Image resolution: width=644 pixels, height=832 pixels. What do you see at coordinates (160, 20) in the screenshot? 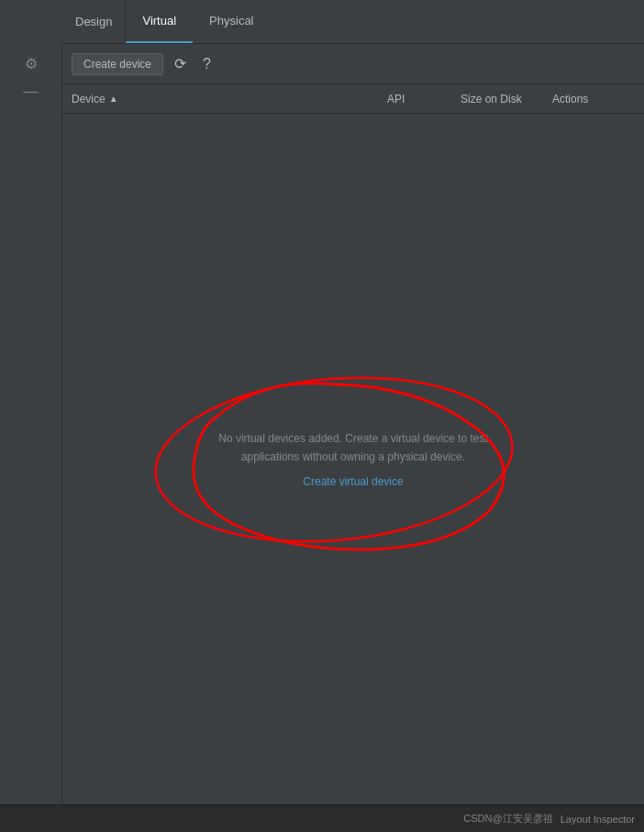
I see `virtual-tab-label: Virtual` at bounding box center [160, 20].